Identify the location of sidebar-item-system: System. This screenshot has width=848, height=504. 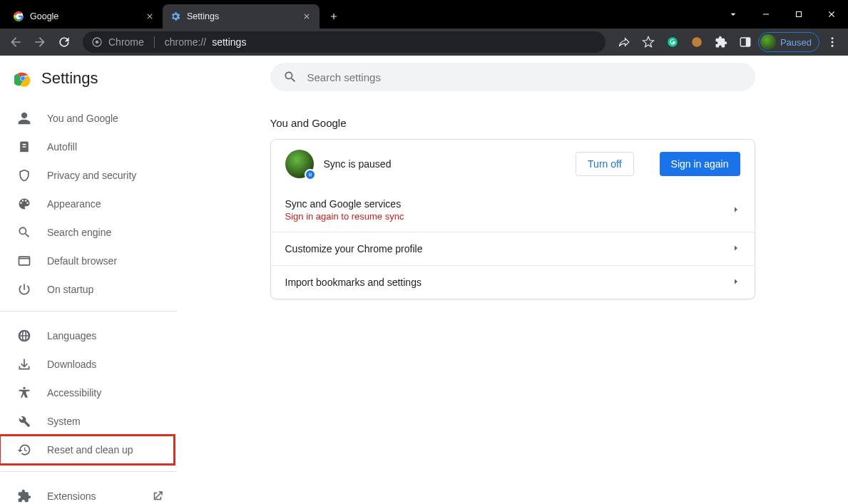
(83, 421).